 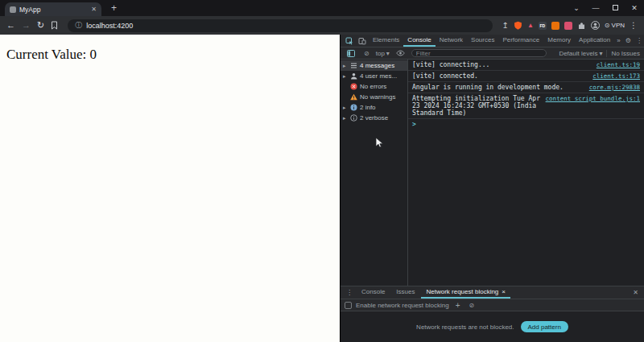 What do you see at coordinates (354, 76) in the screenshot?
I see `user-icon` at bounding box center [354, 76].